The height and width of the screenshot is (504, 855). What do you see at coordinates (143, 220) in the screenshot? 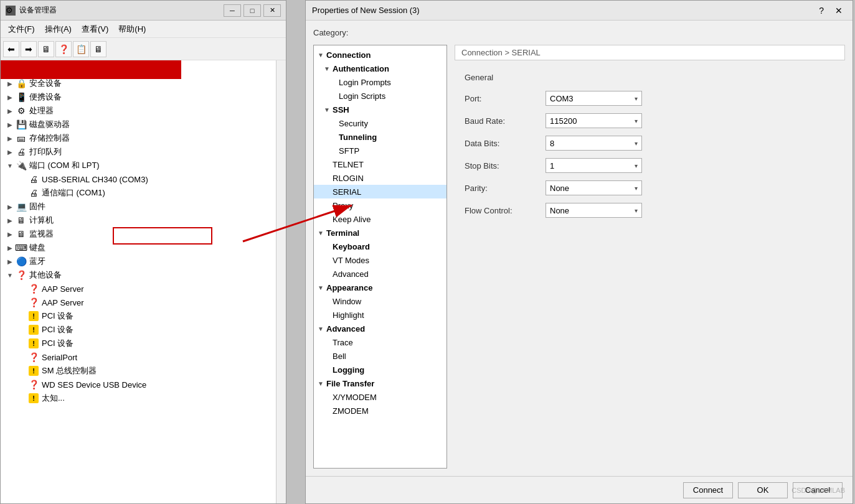
I see `tree-item: ▶🖥计算机` at bounding box center [143, 220].